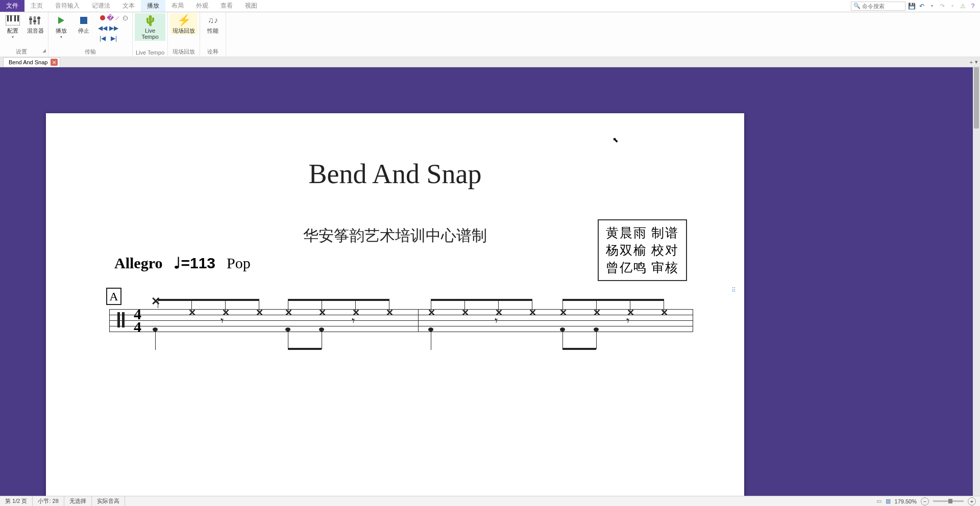  What do you see at coordinates (91, 35) in the screenshot?
I see `ribbon-group-transport: 播放 ▾ 停止 �⟋ ⏲ ◀◀ ▶▶ |◀ ▶| 传输` at bounding box center [91, 35].